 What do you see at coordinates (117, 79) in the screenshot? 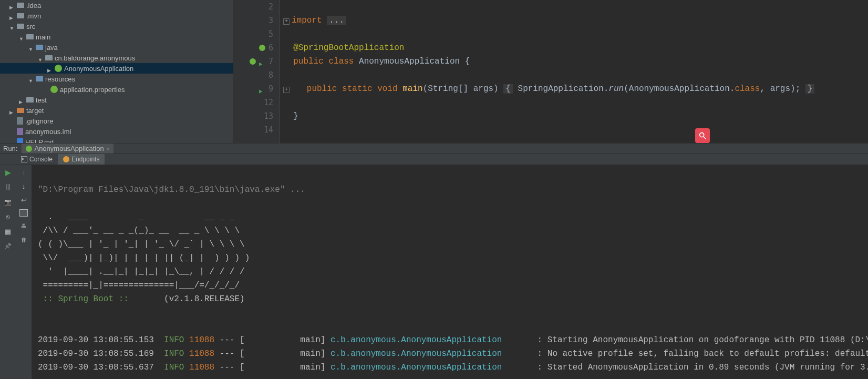
I see `tree-item-resources: resources` at bounding box center [117, 79].